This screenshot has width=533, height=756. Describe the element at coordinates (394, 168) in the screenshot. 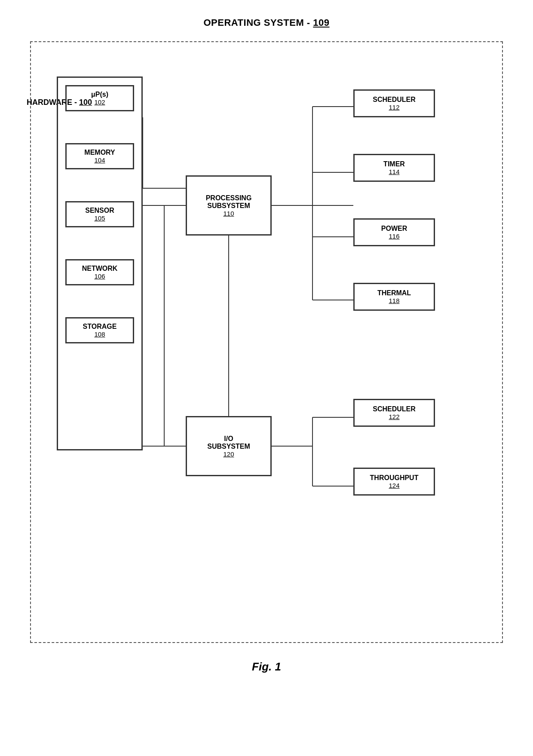

I see `os-box-timer-114: TIMER 114` at that location.